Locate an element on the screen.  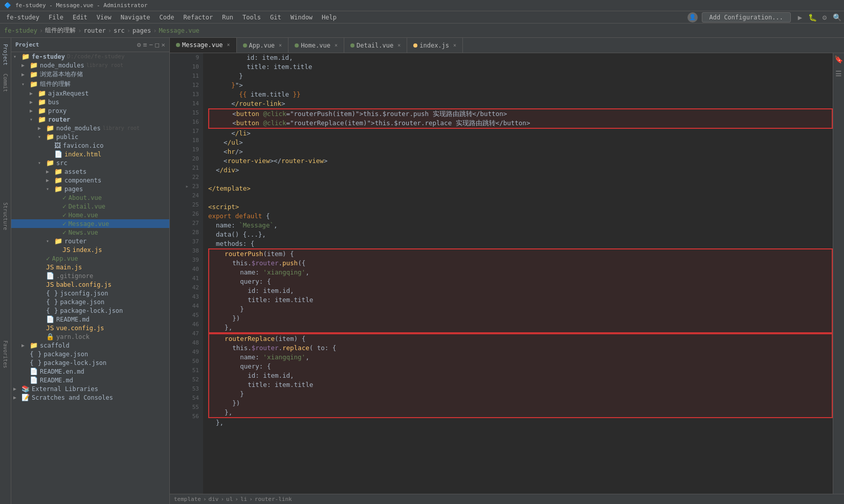
tree-readme-en: ▶ 📄 README.en.md is located at coordinates (90, 371).